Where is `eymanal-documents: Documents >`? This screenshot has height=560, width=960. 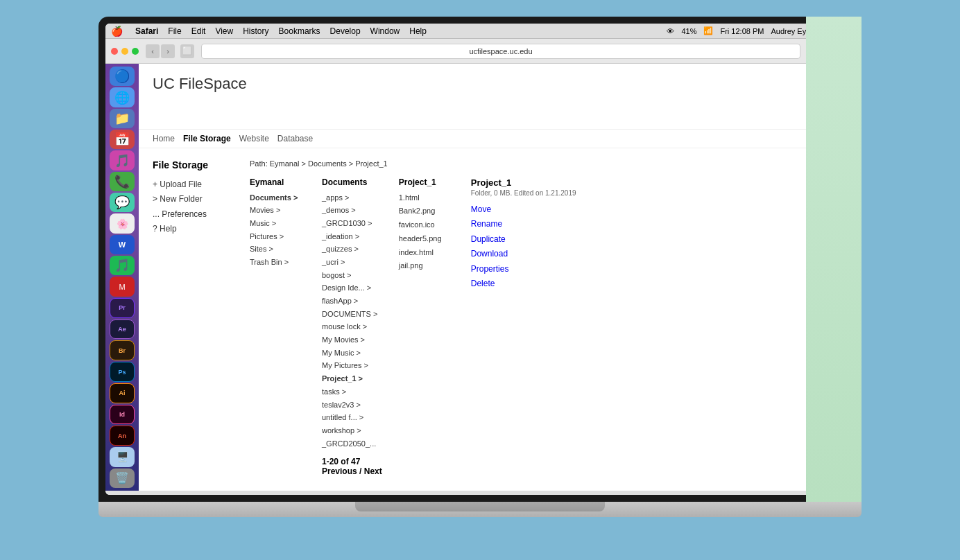 eymanal-documents: Documents > is located at coordinates (277, 198).